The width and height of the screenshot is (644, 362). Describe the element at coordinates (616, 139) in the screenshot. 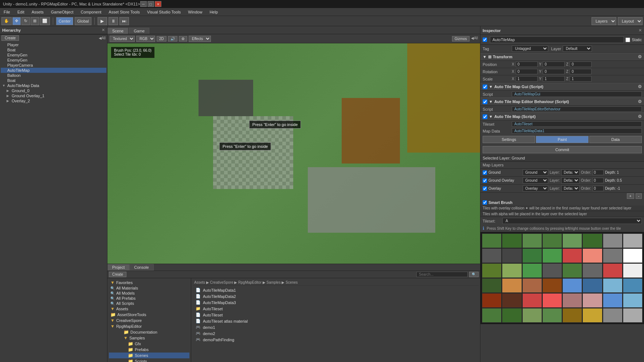

I see `data-tab-button: Data` at that location.